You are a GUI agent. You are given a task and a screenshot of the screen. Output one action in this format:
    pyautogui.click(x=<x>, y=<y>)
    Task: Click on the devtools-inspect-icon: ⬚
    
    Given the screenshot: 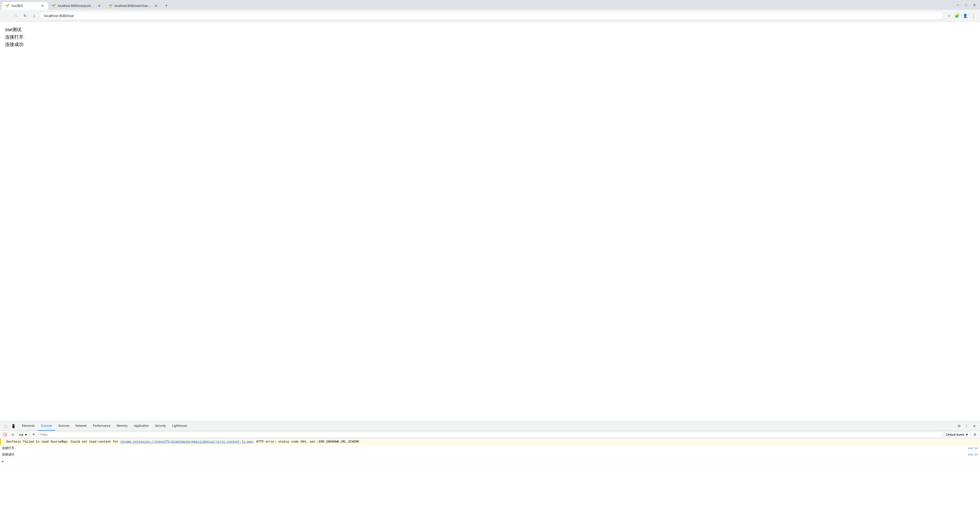 What is the action you would take?
    pyautogui.click(x=5, y=426)
    